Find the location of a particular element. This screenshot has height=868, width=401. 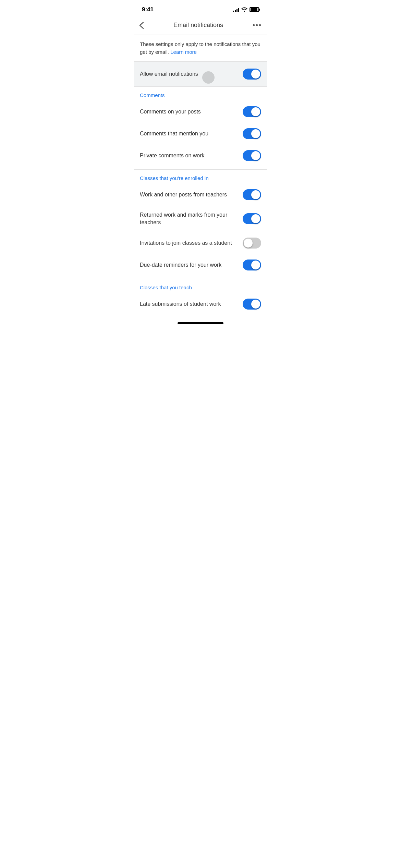

teach-section-header: Classes that you teach is located at coordinates (200, 286).